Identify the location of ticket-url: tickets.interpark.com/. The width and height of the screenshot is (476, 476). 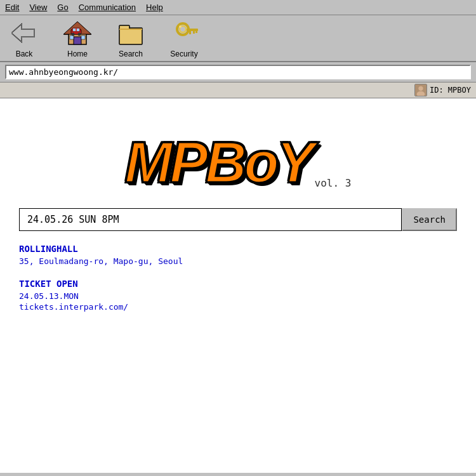
(238, 307).